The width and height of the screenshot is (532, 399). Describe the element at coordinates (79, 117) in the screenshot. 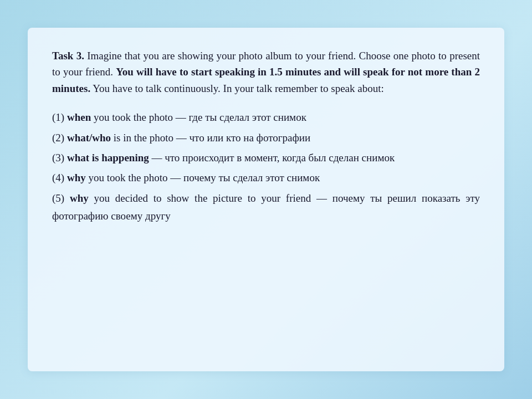

I see `item1-bold: when` at that location.